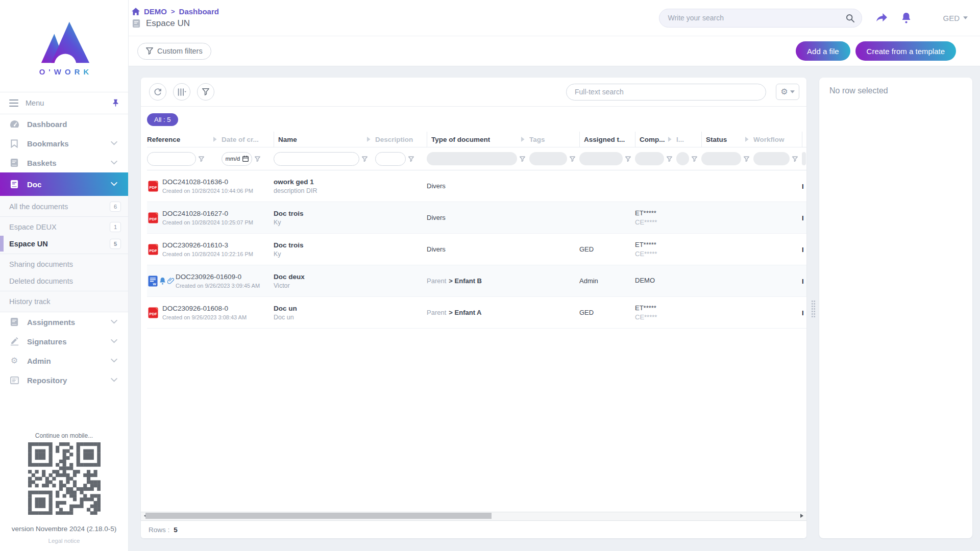 This screenshot has width=980, height=551. Describe the element at coordinates (64, 124) in the screenshot. I see `sidebar-item-dashboard: Dashboard` at that location.